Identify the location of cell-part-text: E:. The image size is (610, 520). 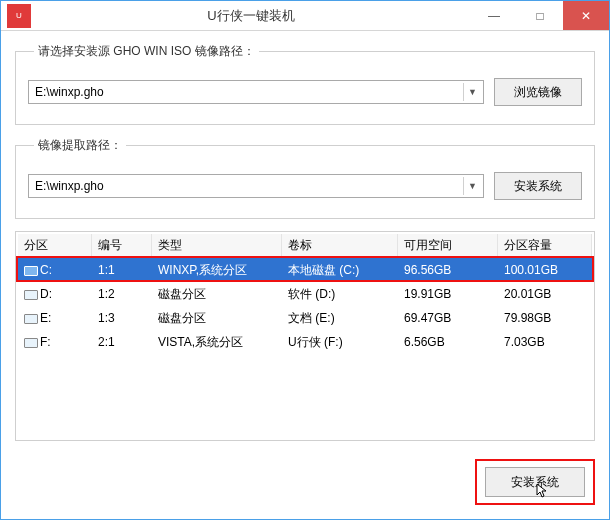
(46, 318).